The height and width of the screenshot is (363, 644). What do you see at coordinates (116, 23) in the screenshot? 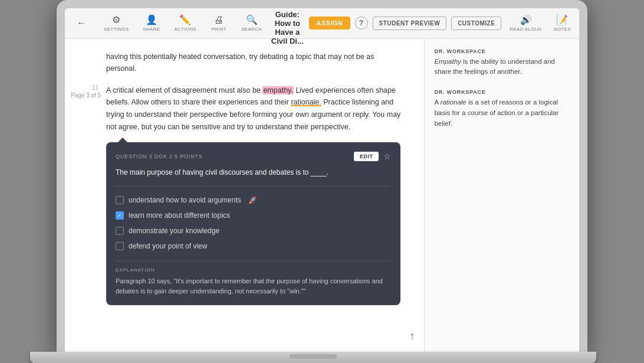
I see `settings-button: ⚙ SETTINGS` at bounding box center [116, 23].